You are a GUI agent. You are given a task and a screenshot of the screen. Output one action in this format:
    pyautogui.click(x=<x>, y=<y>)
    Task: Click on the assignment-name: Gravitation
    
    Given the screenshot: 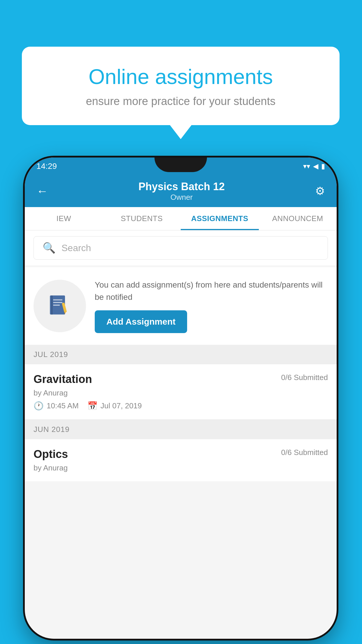 What is the action you would take?
    pyautogui.click(x=63, y=379)
    